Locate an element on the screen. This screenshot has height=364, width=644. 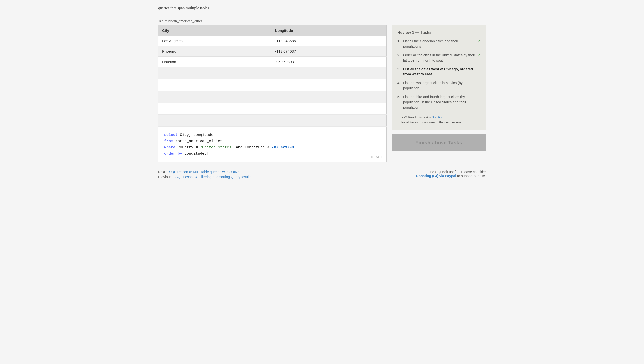
intro-text: queries that span multiple tables. is located at coordinates (322, 10).